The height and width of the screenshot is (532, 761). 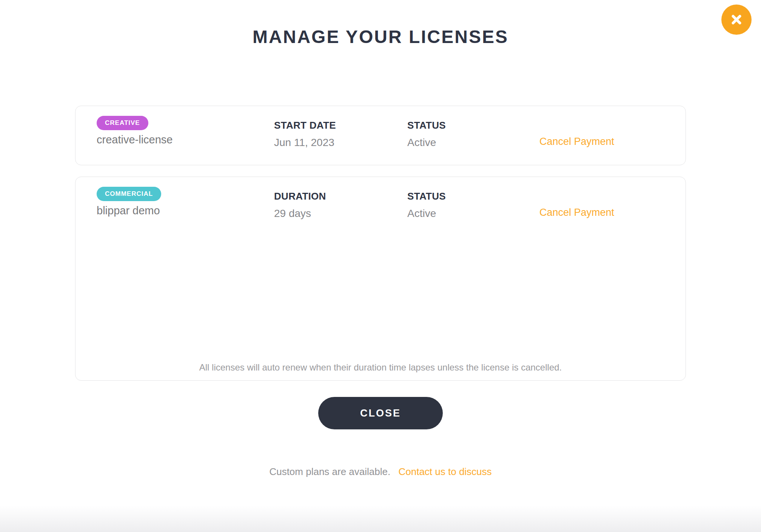 I want to click on license-type-badge: CREATIVE, so click(x=122, y=123).